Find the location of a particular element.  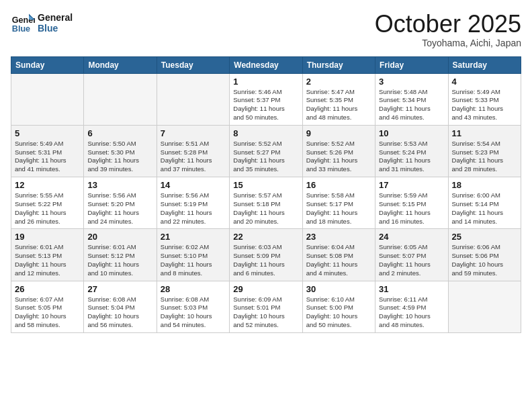

svg-text: Blue is located at coordinates (21, 29).